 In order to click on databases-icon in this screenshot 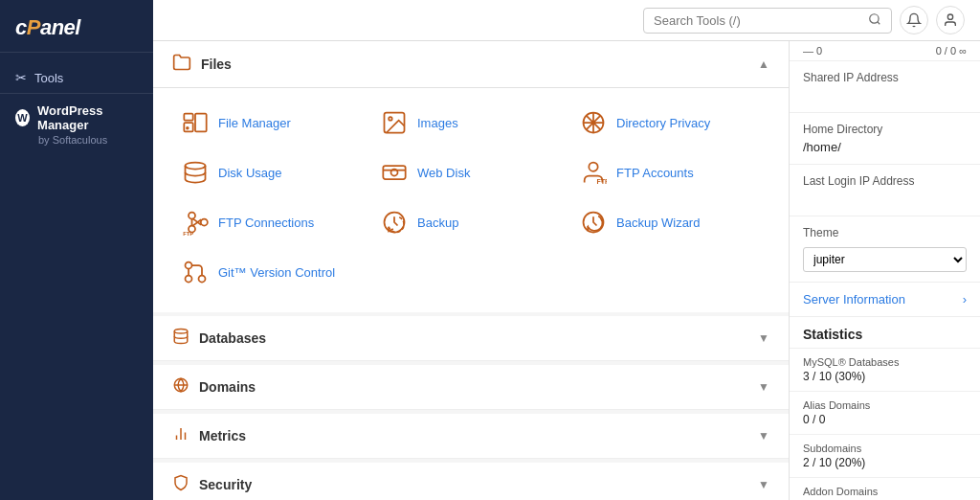, I will do `click(181, 338)`.